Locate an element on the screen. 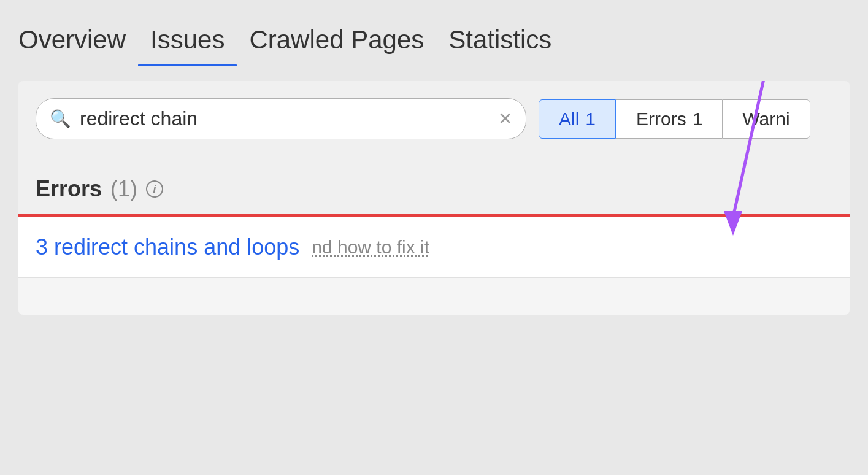 This screenshot has width=868, height=475. filter-all-button: All 1 is located at coordinates (577, 119).